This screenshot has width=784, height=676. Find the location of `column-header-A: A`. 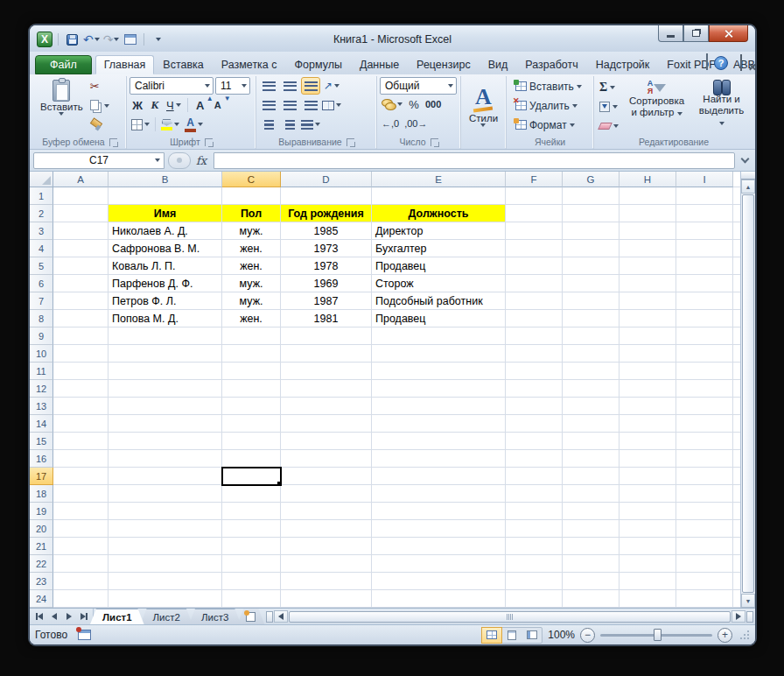

column-header-A: A is located at coordinates (80, 180).